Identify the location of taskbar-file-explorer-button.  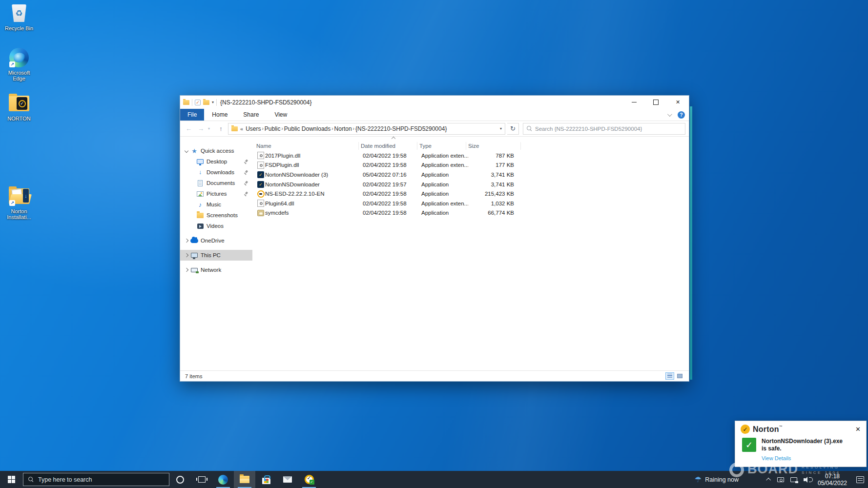
(245, 479).